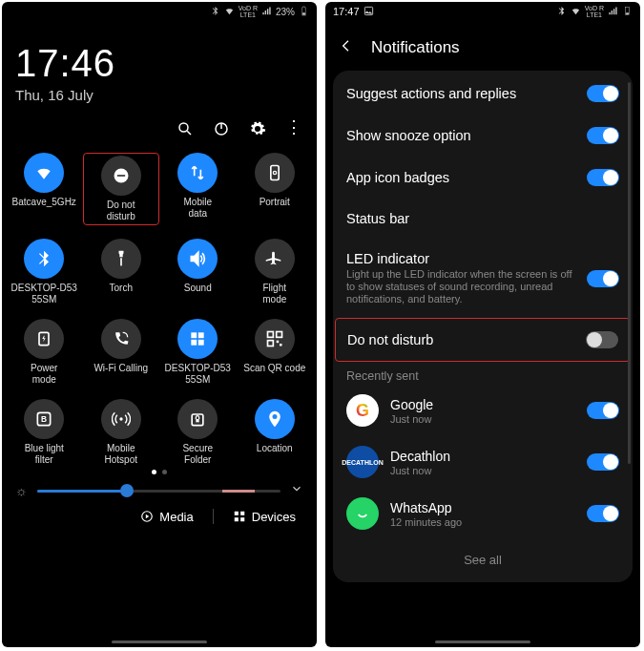 The image size is (644, 651). What do you see at coordinates (462, 286) in the screenshot?
I see `setting-subtitle: Light up the LED indicator when the scre…` at bounding box center [462, 286].